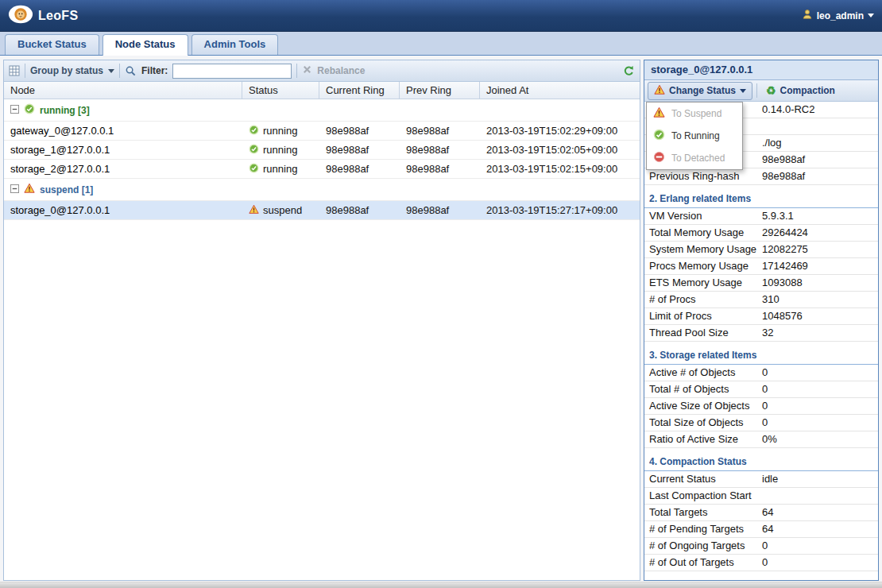 The image size is (882, 588). Describe the element at coordinates (322, 169) in the screenshot. I see `table-row: storage_2@127.0.0.1 running 98e988af 98e…` at that location.